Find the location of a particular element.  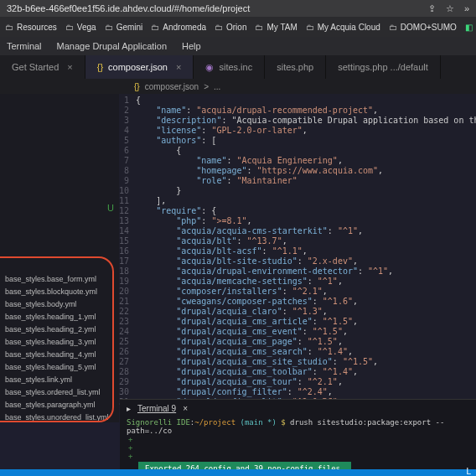

bookmark-item: 🗀Orion is located at coordinates (230, 27).